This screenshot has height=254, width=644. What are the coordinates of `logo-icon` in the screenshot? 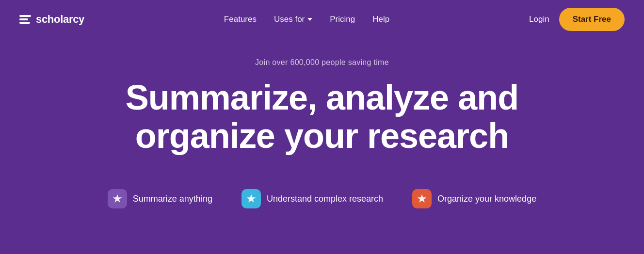 It's located at (25, 19).